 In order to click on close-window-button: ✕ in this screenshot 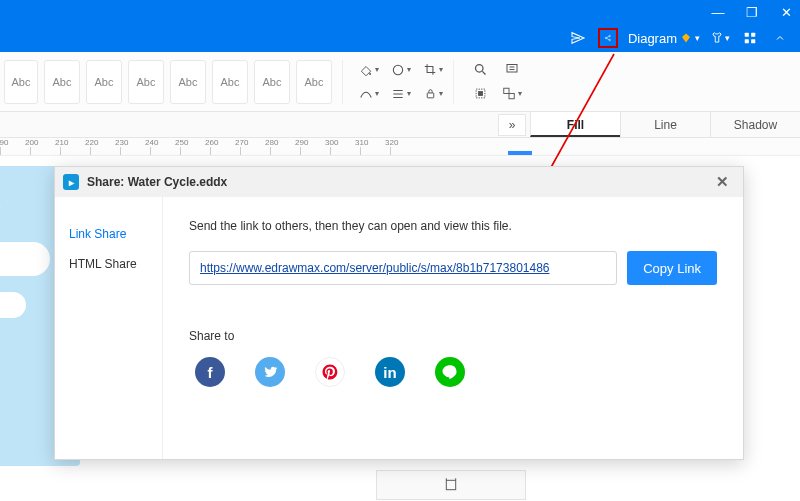, I will do `click(786, 12)`.